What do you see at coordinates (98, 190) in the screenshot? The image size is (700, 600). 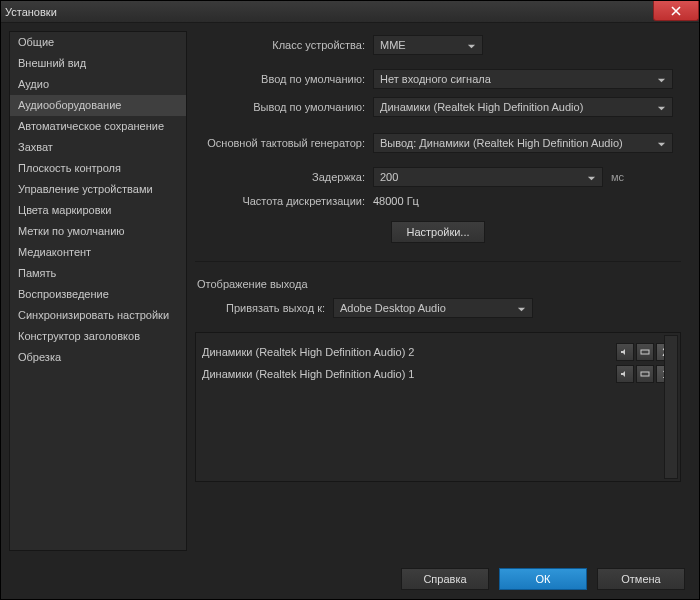 I see `sidebar-item: Управление устройствами` at bounding box center [98, 190].